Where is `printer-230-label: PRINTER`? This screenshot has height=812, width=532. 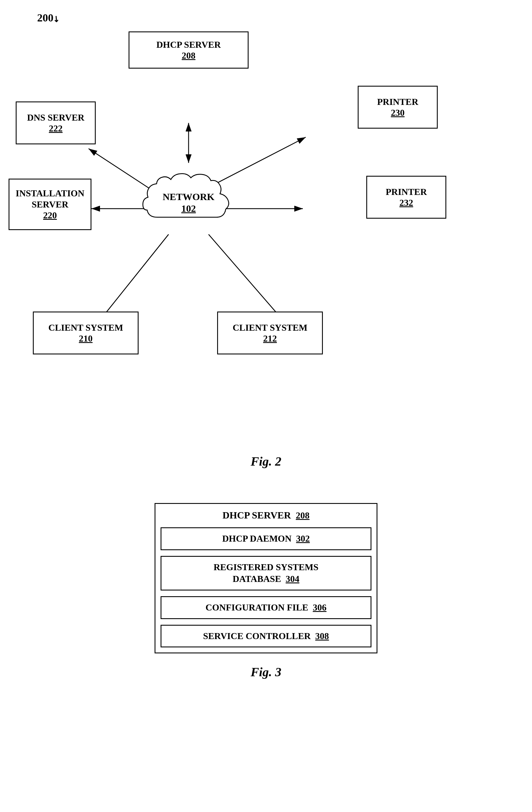 printer-230-label: PRINTER is located at coordinates (398, 102).